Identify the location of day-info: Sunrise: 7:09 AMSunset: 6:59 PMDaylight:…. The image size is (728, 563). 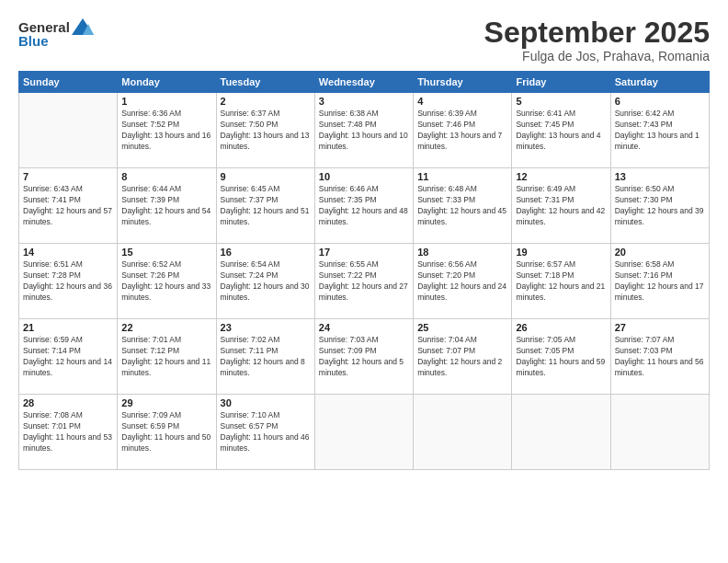
(166, 432).